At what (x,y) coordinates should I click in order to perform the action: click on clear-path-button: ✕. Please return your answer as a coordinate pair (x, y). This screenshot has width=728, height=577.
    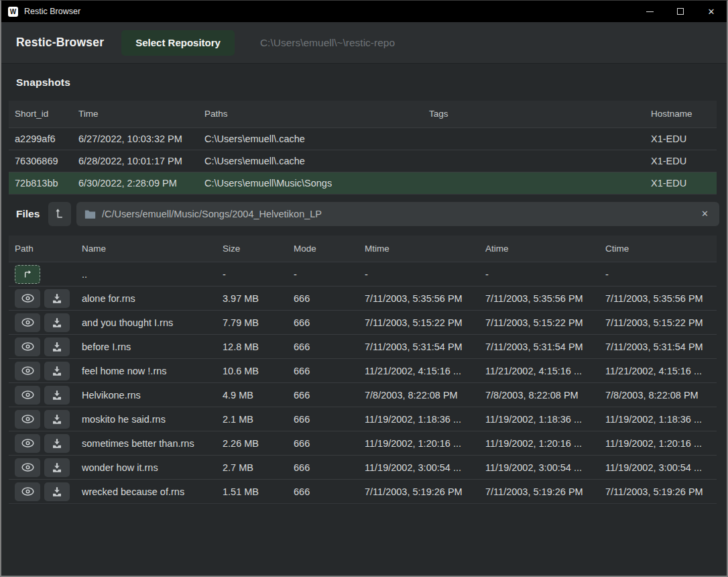
    Looking at the image, I should click on (705, 213).